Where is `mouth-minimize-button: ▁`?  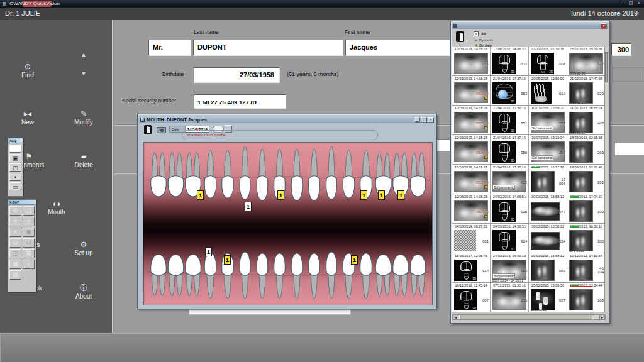 mouth-minimize-button: ▁ is located at coordinates (417, 119).